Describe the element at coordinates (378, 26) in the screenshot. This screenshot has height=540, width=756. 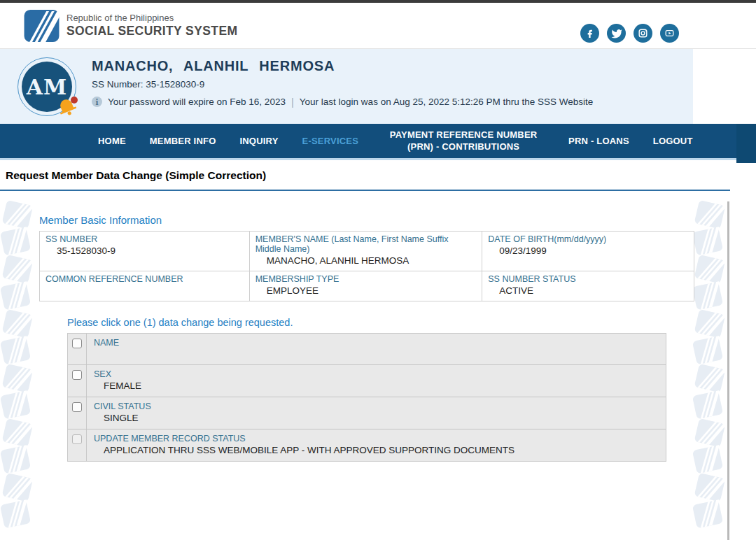
I see `site-header: Republic of the Philippines SOCIAL SECUR…` at that location.